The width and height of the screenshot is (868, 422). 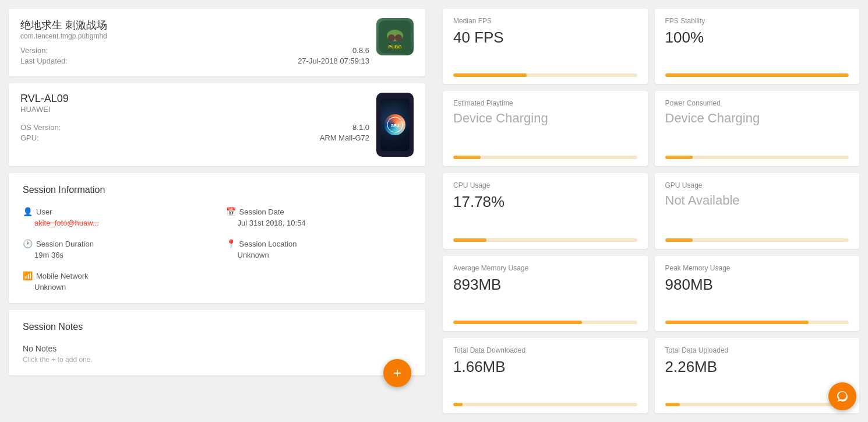 I want to click on gpu-usage-progress, so click(x=757, y=240).